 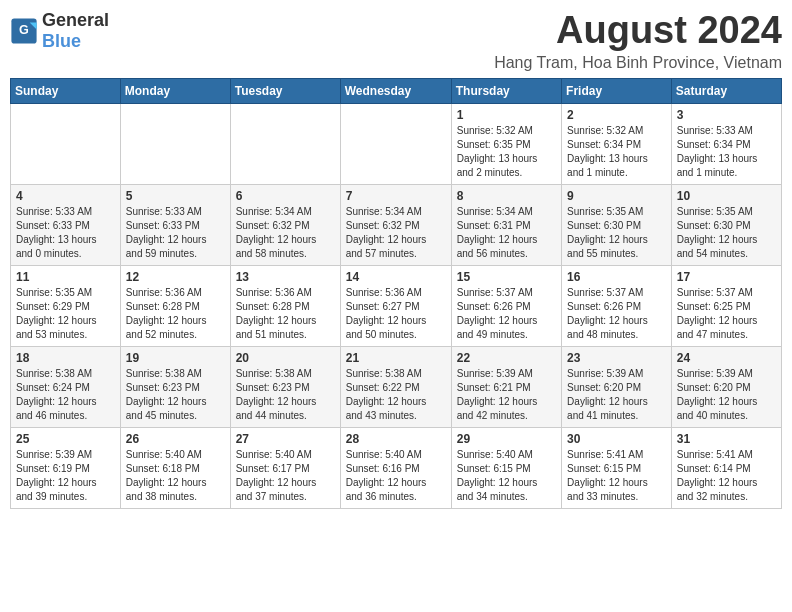 I want to click on day-info: Sunrise: 5:39 AM Sunset: 6:19 PM Dayligh…, so click(x=66, y=476).